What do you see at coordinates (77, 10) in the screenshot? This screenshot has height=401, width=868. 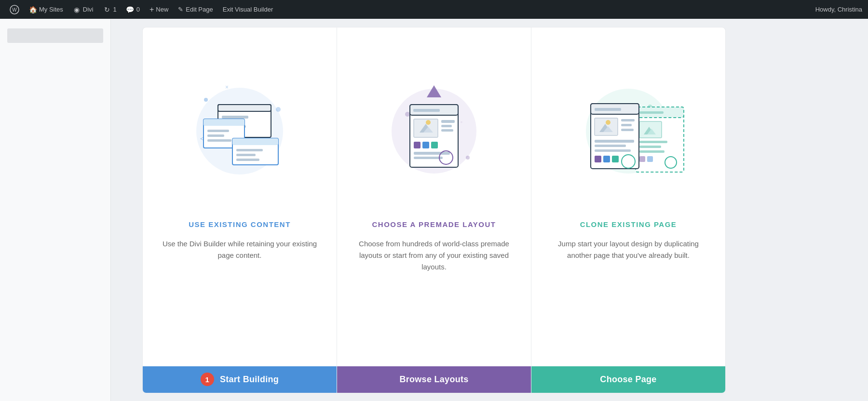 I see `divi-icon: ◉` at bounding box center [77, 10].